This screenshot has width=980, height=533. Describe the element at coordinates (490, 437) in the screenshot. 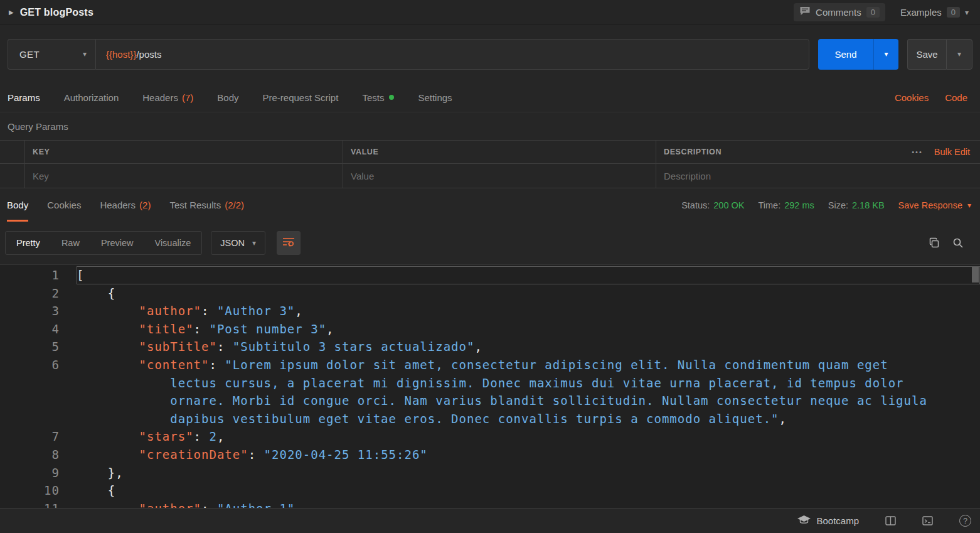

I see `code-line: 7 "stars": 2,` at that location.